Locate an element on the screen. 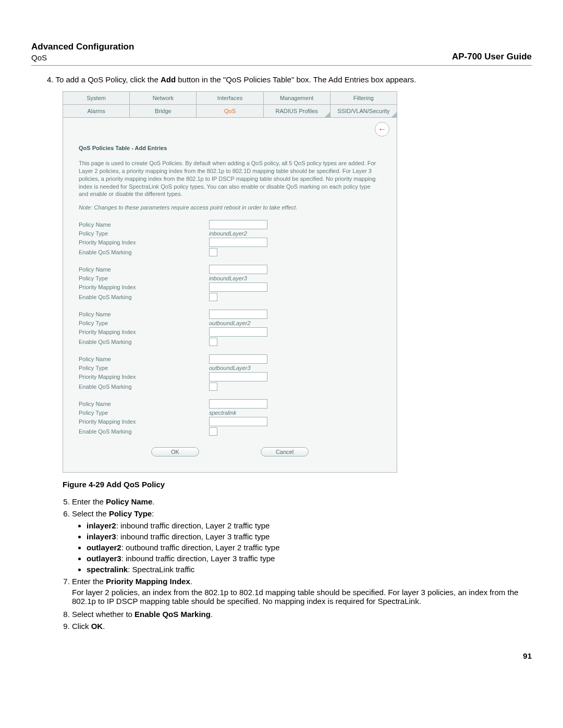 Image resolution: width=563 pixels, height=728 pixels. step-5: Enter the Policy Name. is located at coordinates (302, 501).